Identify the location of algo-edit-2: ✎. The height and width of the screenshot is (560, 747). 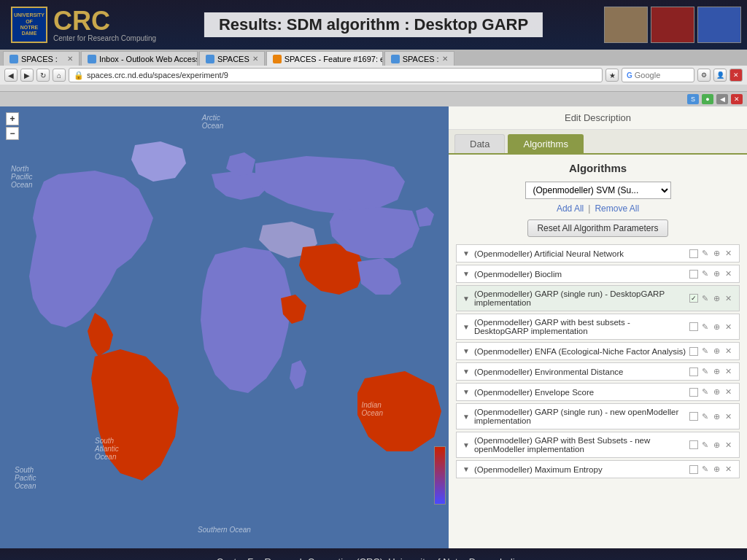
(705, 299).